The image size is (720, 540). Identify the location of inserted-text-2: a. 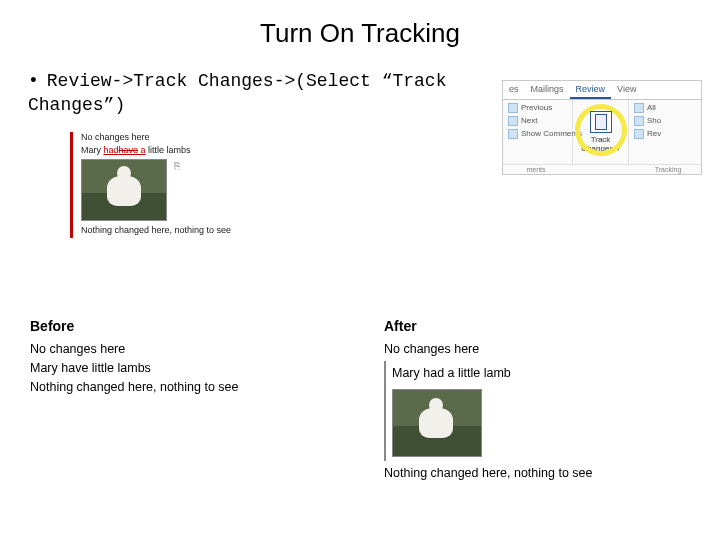
(142, 150).